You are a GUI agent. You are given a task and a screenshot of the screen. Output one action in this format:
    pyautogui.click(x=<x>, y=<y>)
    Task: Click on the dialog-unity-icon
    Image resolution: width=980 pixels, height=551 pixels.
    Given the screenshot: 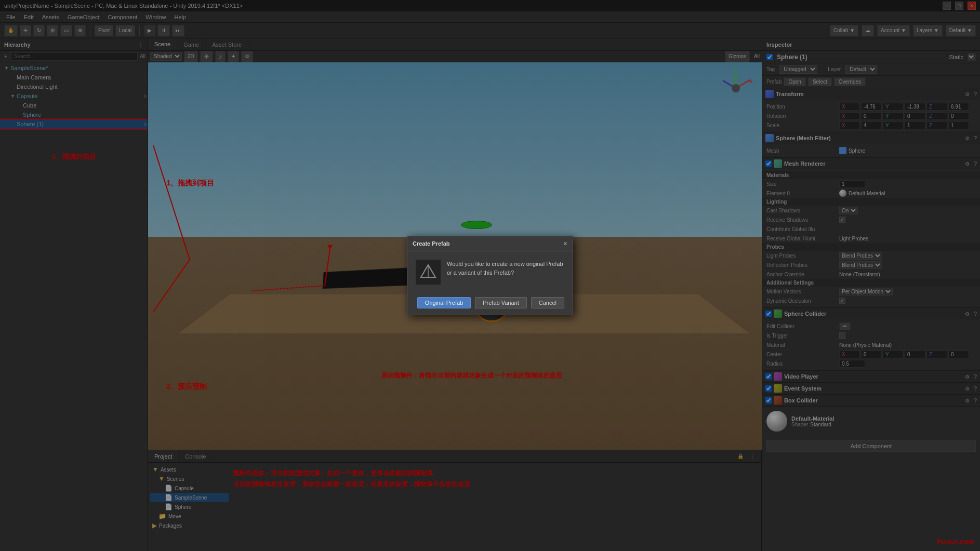 What is the action you would take?
    pyautogui.click(x=428, y=272)
    